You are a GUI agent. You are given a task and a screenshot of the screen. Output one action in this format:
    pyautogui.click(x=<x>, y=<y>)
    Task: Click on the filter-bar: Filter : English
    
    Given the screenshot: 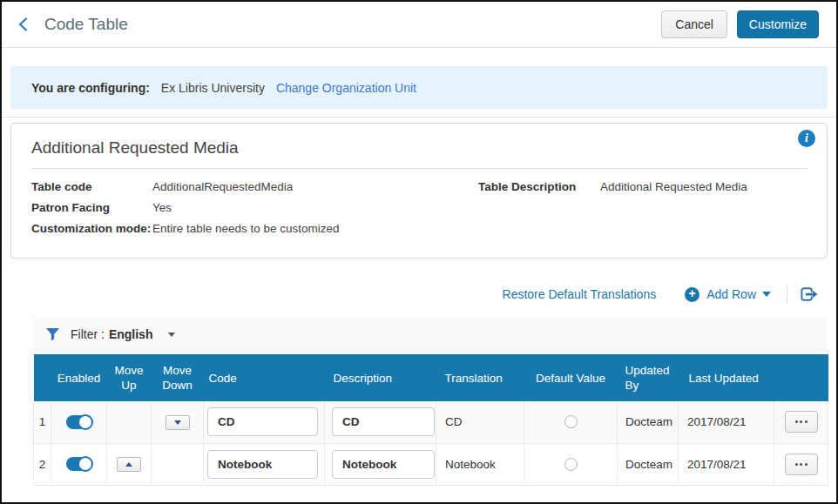 What is the action you would take?
    pyautogui.click(x=430, y=334)
    